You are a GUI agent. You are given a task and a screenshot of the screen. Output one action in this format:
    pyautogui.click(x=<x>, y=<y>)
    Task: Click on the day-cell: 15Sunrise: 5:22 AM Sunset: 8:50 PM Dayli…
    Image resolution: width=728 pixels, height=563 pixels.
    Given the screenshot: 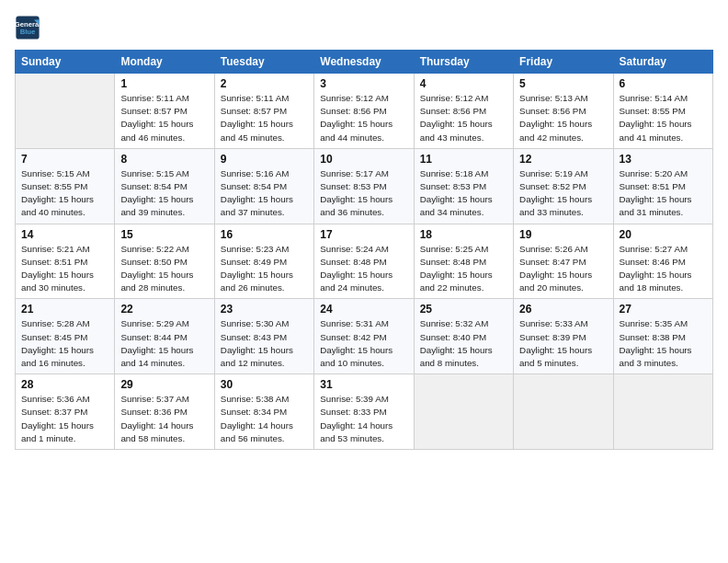 What is the action you would take?
    pyautogui.click(x=165, y=261)
    